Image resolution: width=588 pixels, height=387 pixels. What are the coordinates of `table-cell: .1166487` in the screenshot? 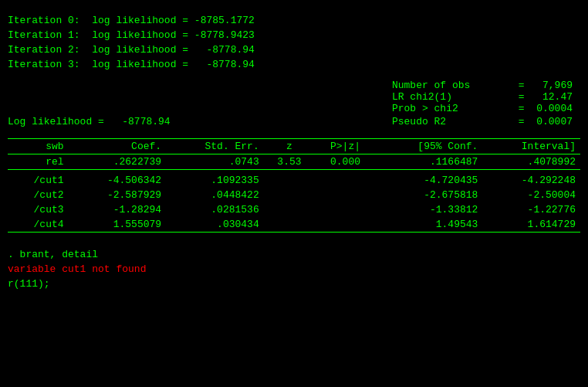 It's located at (429, 162).